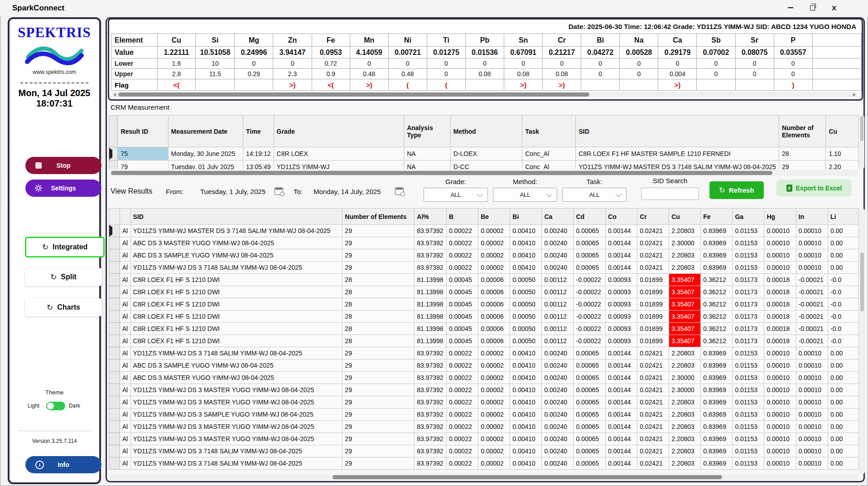 Image resolution: width=868 pixels, height=486 pixels. Describe the element at coordinates (862, 142) in the screenshot. I see `crm-vscrollbar` at that location.